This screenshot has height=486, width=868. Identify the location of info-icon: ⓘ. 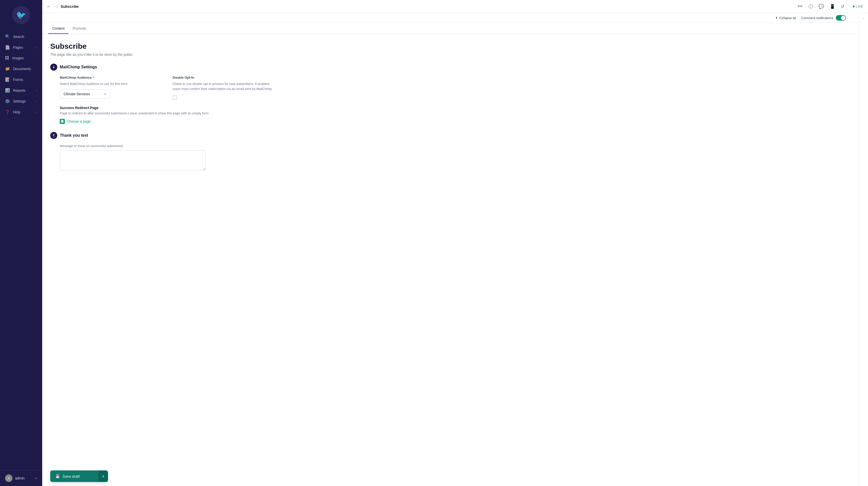
(811, 6).